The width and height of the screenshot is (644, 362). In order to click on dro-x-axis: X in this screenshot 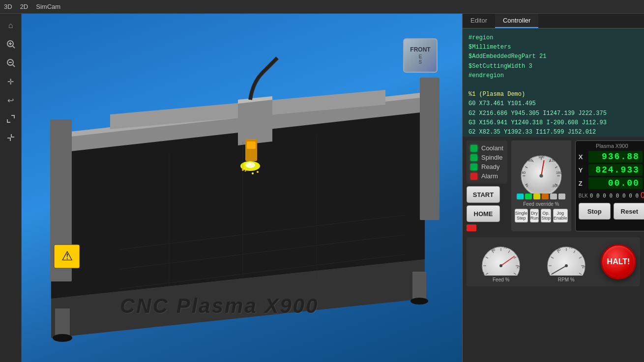, I will do `click(583, 157)`.